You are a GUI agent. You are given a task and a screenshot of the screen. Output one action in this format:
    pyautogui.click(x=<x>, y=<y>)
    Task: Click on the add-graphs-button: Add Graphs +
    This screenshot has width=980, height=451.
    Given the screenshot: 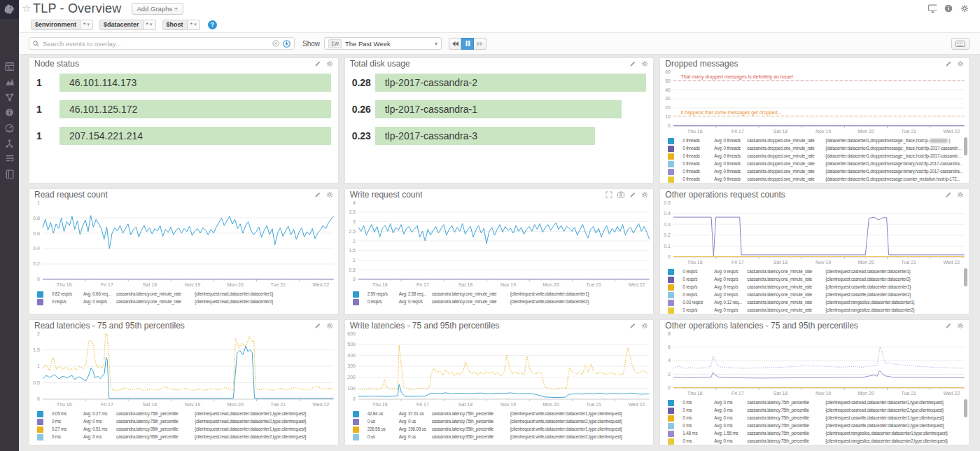 What is the action you would take?
    pyautogui.click(x=158, y=8)
    